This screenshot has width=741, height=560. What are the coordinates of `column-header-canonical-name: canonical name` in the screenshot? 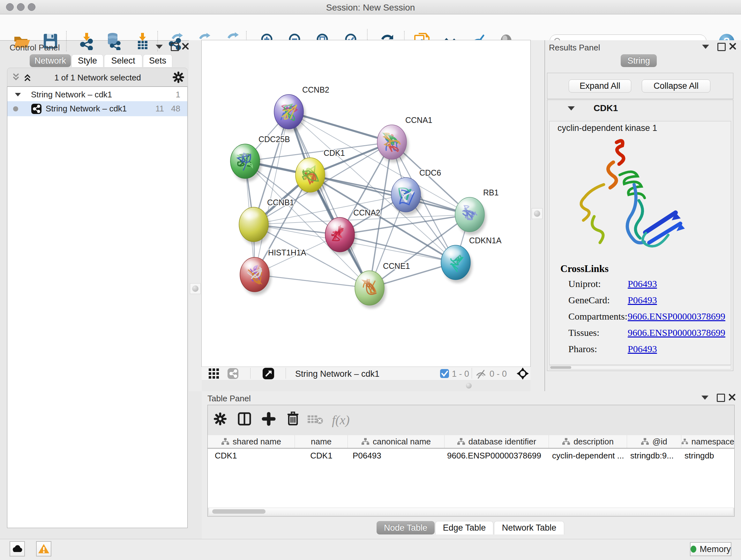 It's located at (396, 442).